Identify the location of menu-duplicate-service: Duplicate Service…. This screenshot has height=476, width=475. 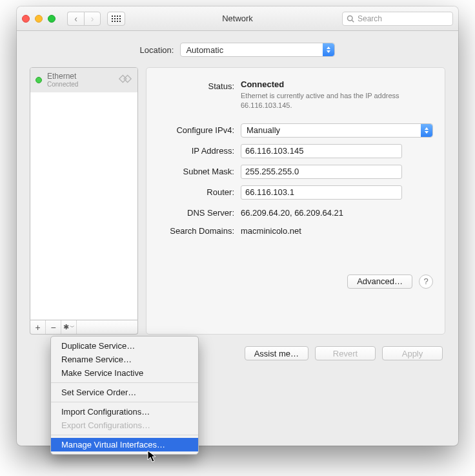
(125, 346).